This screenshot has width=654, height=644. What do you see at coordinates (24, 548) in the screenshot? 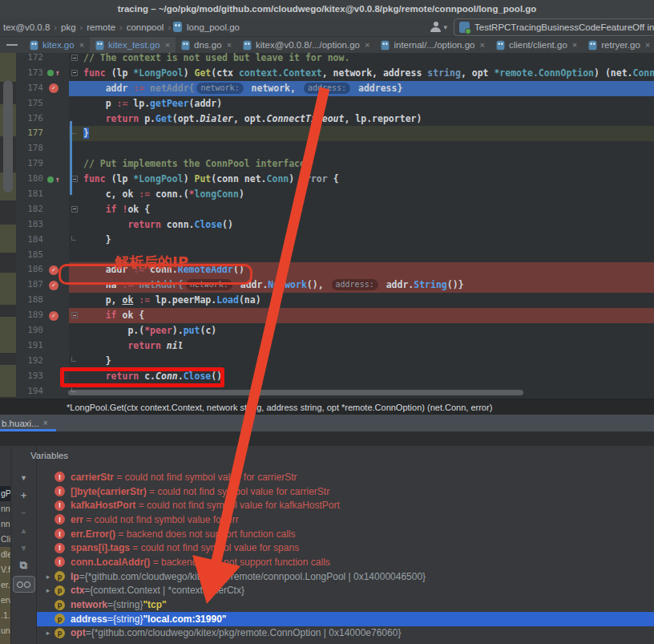
I see `down-icon: ▼` at bounding box center [24, 548].